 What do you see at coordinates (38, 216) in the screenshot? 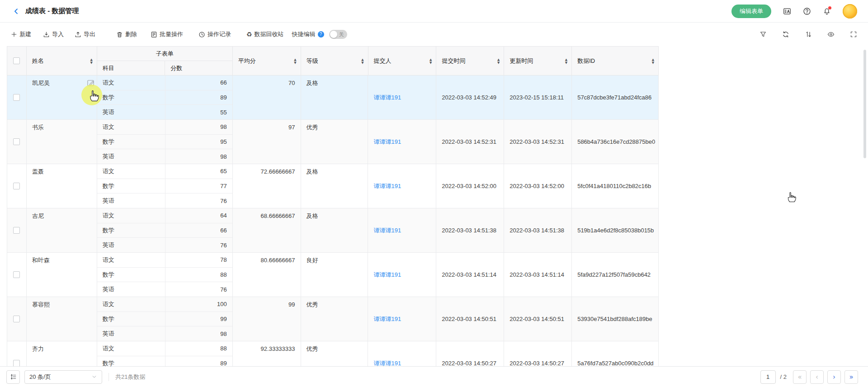
I see `student-name: 吉尼` at bounding box center [38, 216].